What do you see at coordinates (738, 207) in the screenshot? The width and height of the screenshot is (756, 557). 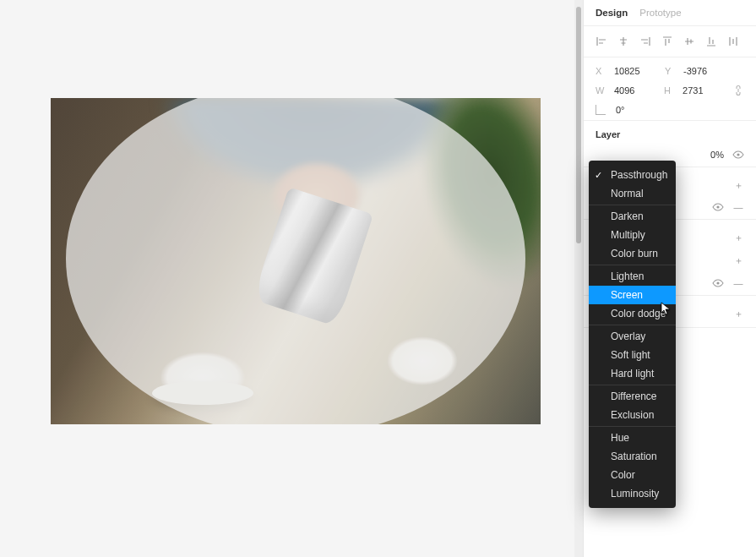 I see `remove-fill-icon: —` at bounding box center [738, 207].